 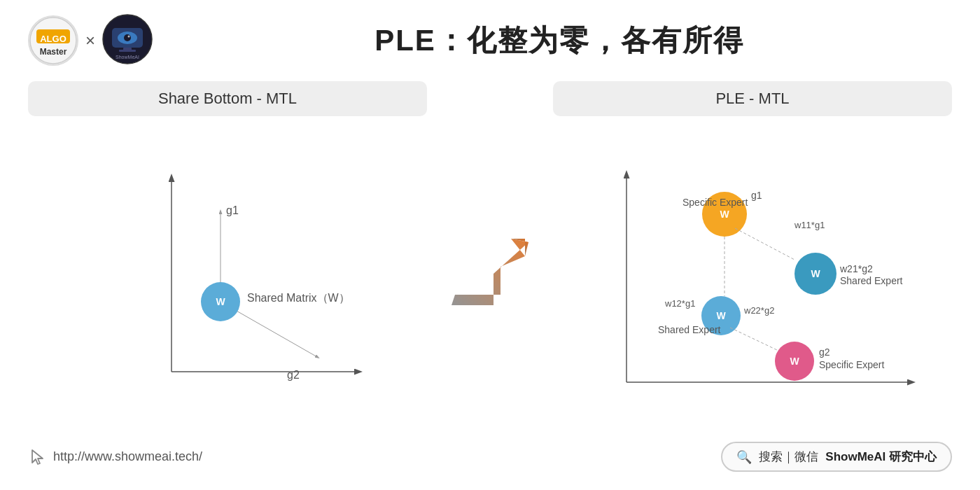 I want to click on left-panel-label: Share Bottom - MTL, so click(x=227, y=99).